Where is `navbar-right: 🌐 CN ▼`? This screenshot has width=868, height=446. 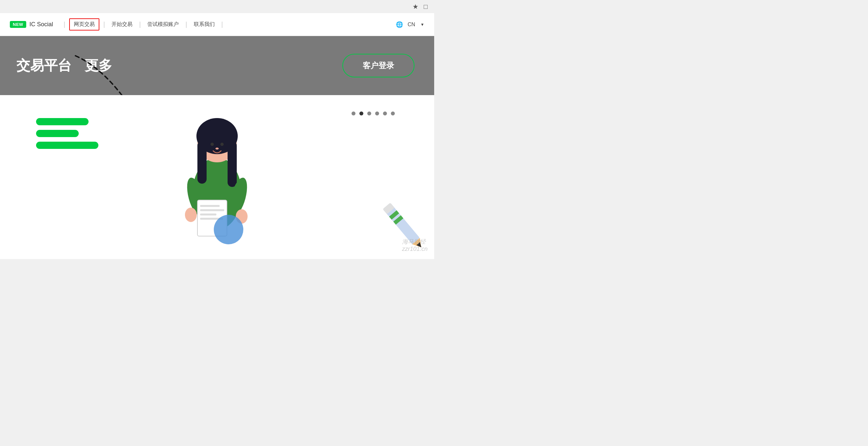
navbar-right: 🌐 CN ▼ is located at coordinates (410, 25).